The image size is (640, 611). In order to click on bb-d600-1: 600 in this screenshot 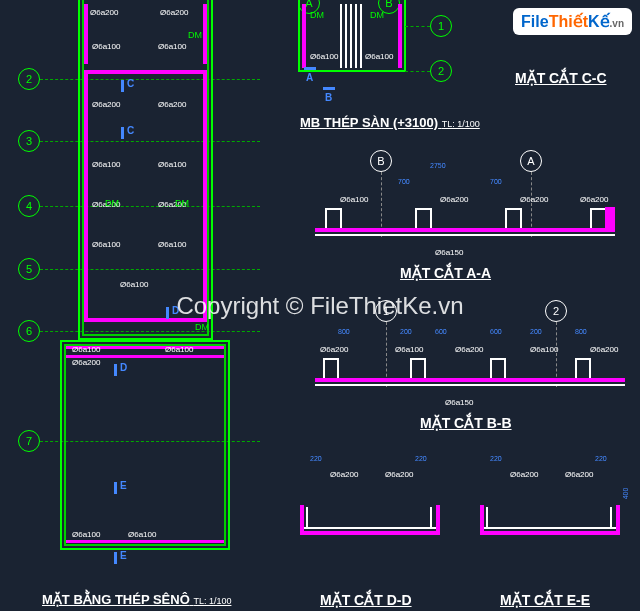, I will do `click(441, 332)`.